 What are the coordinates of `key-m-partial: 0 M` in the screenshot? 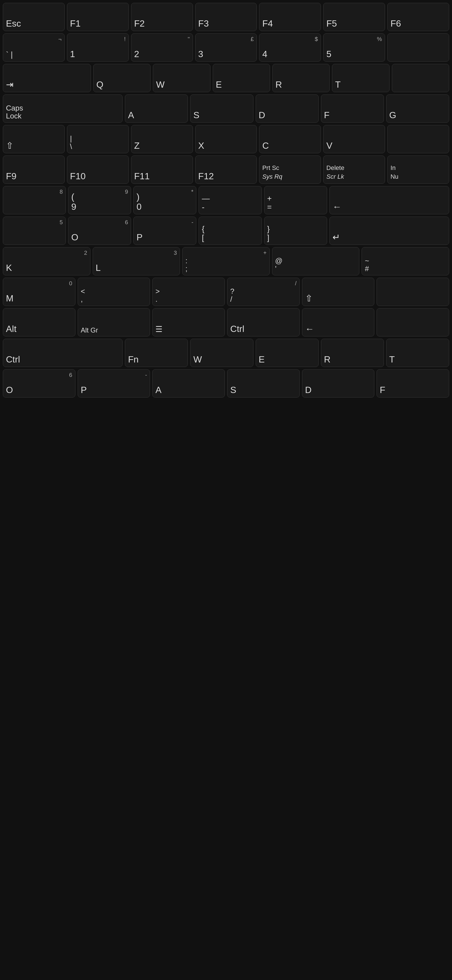 It's located at (39, 292).